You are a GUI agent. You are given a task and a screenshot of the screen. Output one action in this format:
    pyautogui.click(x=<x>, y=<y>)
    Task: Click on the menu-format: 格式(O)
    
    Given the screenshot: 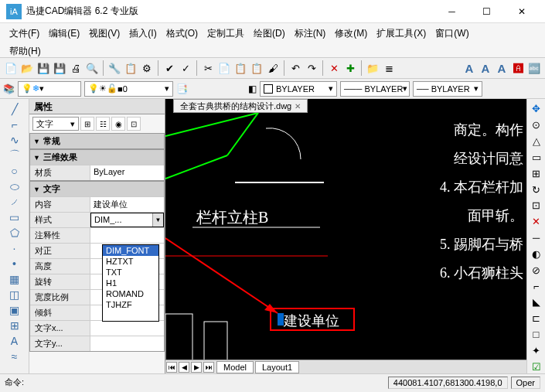 What is the action you would take?
    pyautogui.click(x=182, y=34)
    